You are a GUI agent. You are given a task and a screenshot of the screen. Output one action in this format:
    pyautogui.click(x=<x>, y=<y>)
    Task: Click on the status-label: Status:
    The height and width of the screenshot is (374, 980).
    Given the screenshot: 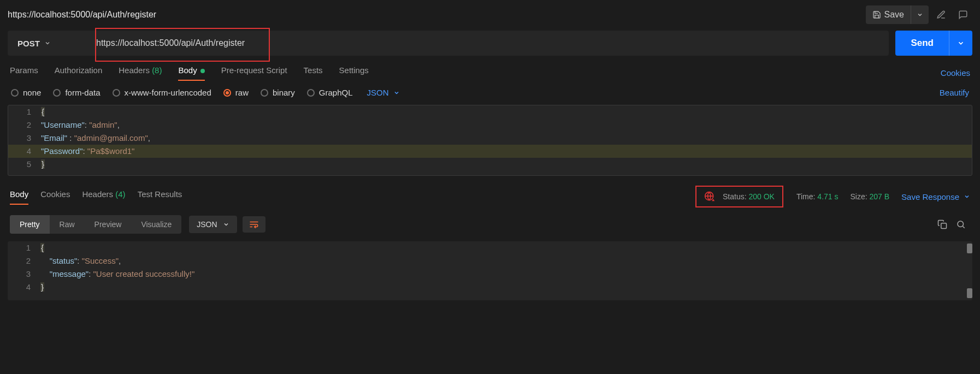 What is the action you would take?
    pyautogui.click(x=735, y=197)
    